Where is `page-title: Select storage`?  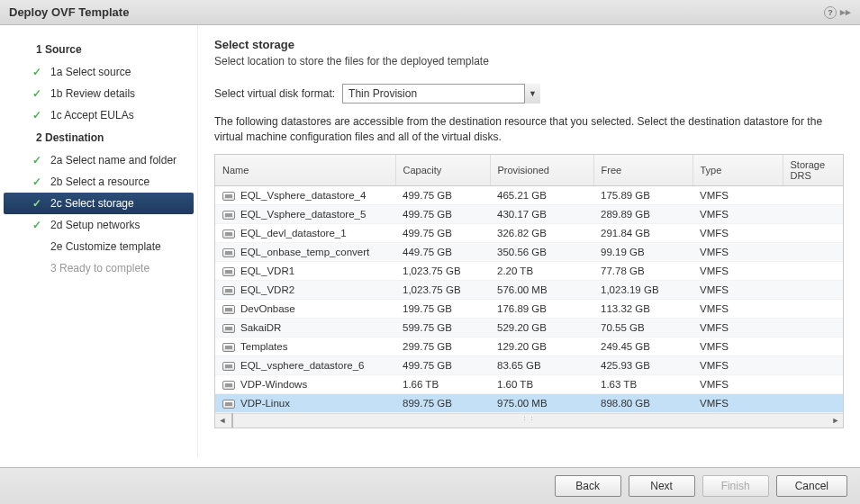
page-title: Select storage is located at coordinates (530, 45).